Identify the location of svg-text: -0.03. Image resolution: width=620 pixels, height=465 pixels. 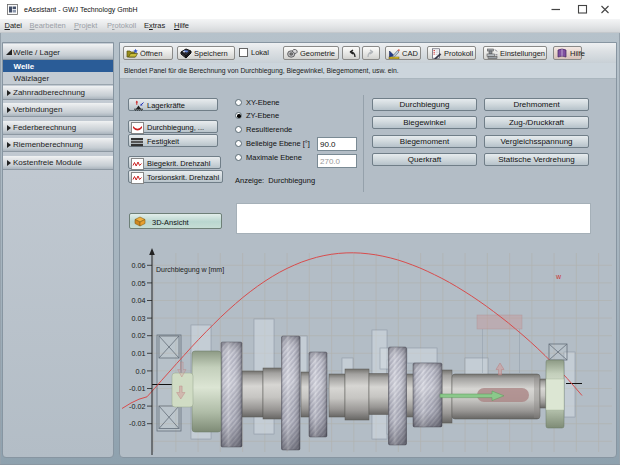
(137, 424).